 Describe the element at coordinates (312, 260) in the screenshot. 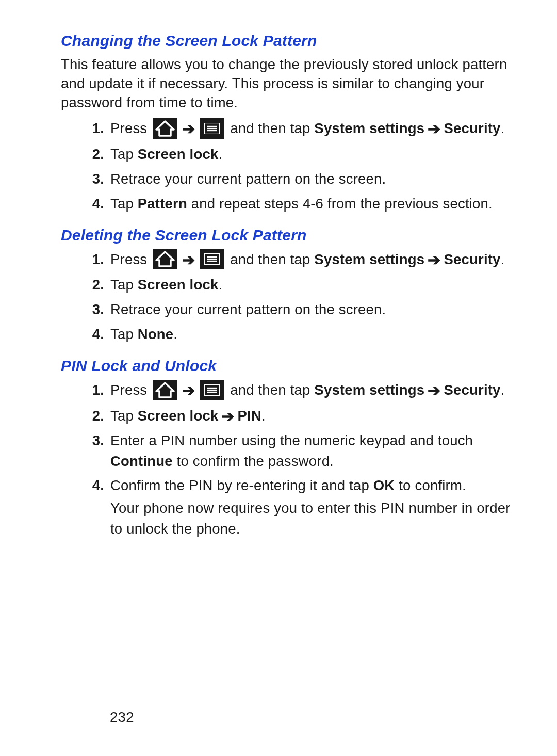

I see `step-deleting-1: Press ➔ and then tap System settings➔Sec…` at that location.